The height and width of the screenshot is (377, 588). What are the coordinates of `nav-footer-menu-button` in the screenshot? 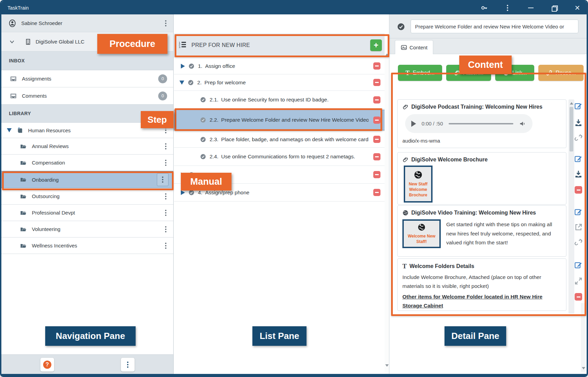 It's located at (128, 365).